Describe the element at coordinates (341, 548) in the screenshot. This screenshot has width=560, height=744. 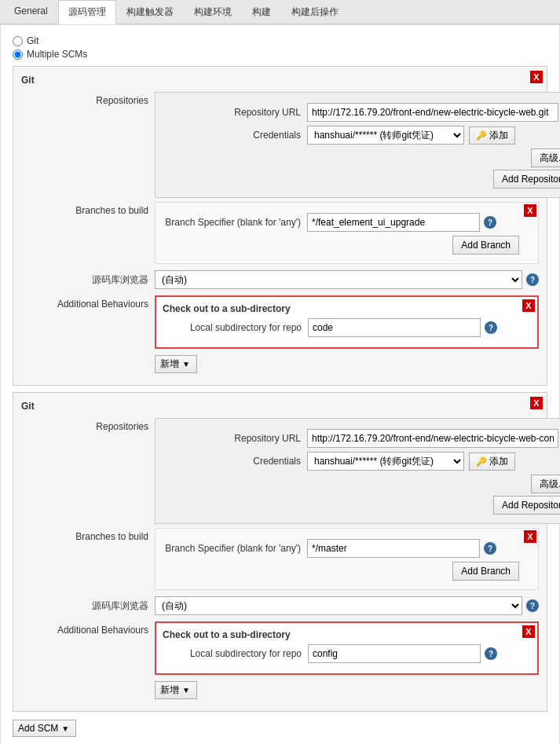
I see `branch-specifier-row-2: Branch Specifier (blank for 'any') ?` at that location.